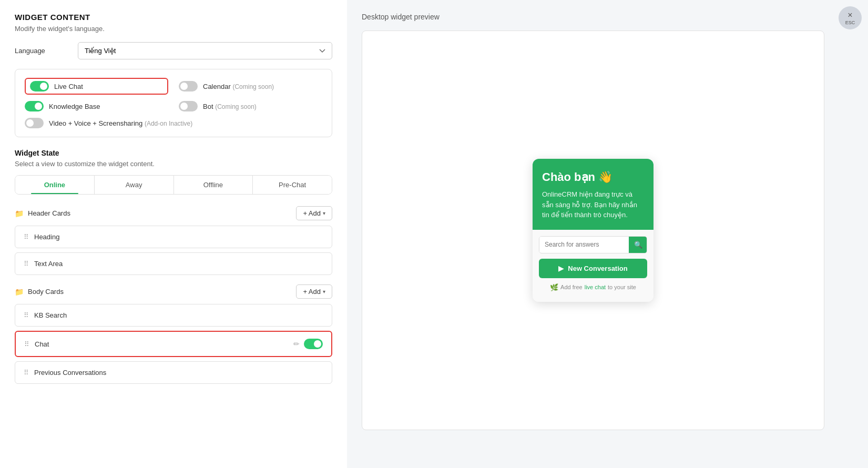  Describe the element at coordinates (173, 334) in the screenshot. I see `body-cards-section: 📁 Body Cards + Add ▾ ⠿ KB Search ⠿ Chat …` at that location.